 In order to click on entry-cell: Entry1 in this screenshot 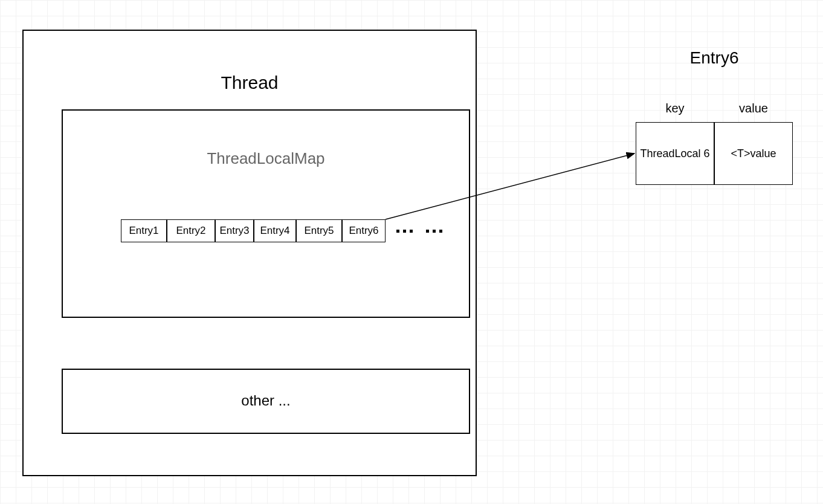, I will do `click(144, 231)`.